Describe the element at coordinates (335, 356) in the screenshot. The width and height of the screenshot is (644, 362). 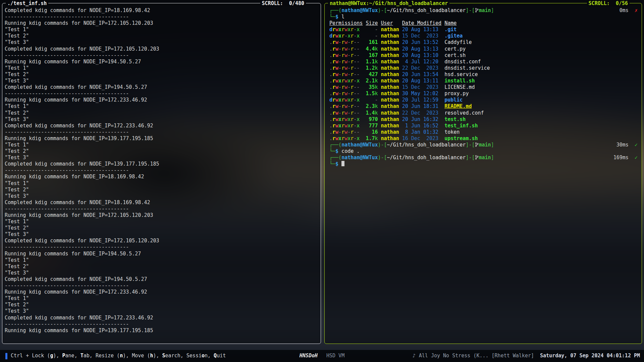
I see `tab-hsd-vm: HSD VM` at that location.